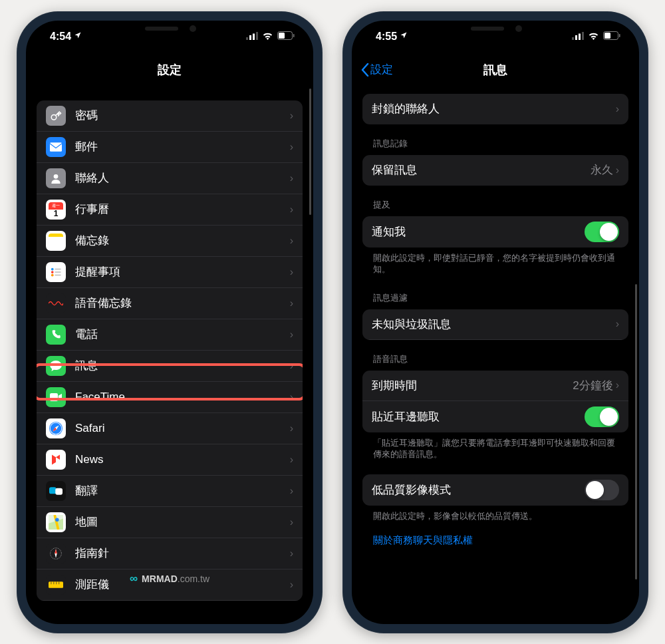 The image size is (665, 644). I want to click on nav-back-button: 設定, so click(377, 69).